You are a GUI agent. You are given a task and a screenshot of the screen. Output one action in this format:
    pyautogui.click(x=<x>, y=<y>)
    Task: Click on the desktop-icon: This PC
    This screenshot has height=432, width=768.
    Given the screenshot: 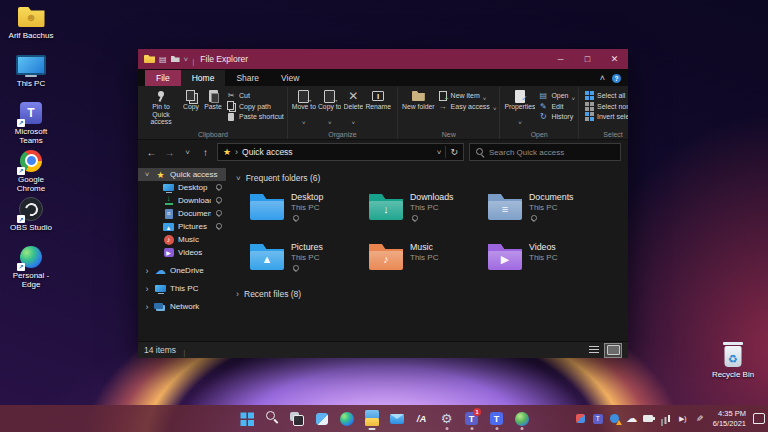 What is the action you would take?
    pyautogui.click(x=31, y=74)
    